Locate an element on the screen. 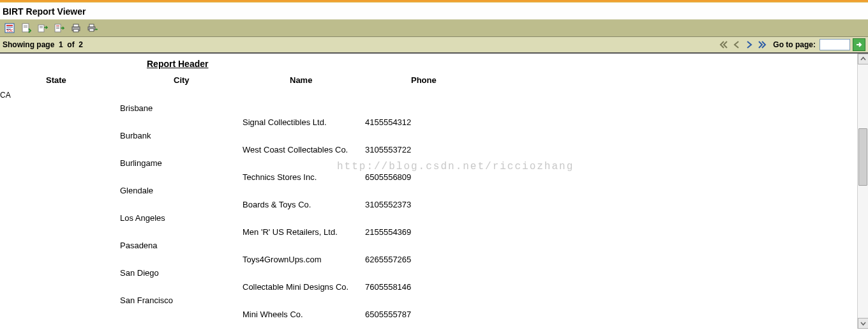 Image resolution: width=868 pixels, height=330 pixels. export-pdf-icon is located at coordinates (26, 28).